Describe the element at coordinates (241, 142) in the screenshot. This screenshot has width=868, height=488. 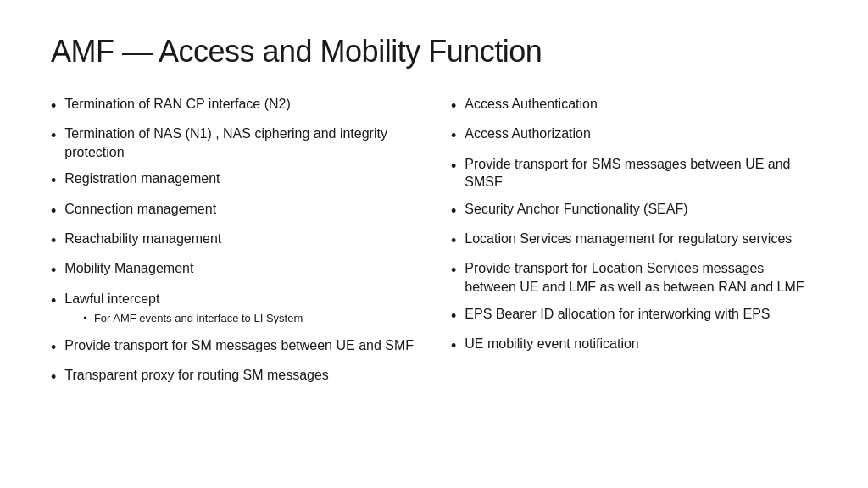
I see `bullet-text: Termination of NAS (N1) , NAS ciphering …` at that location.